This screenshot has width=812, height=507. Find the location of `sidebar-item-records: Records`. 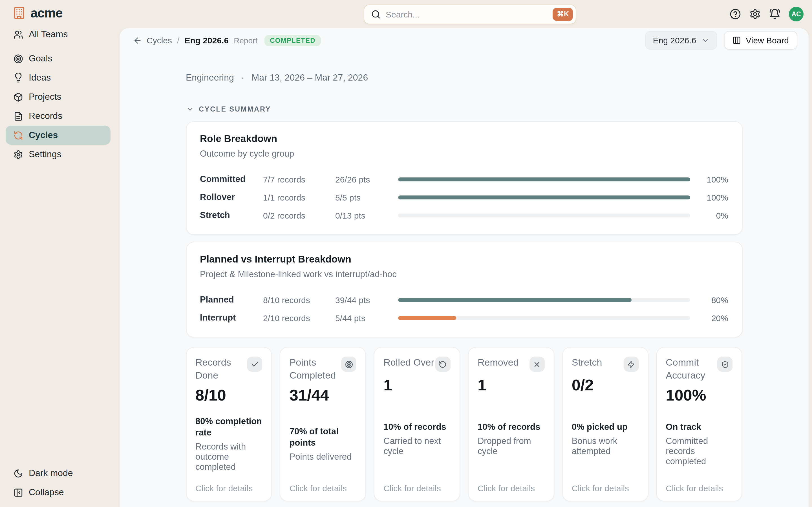

sidebar-item-records: Records is located at coordinates (58, 116).